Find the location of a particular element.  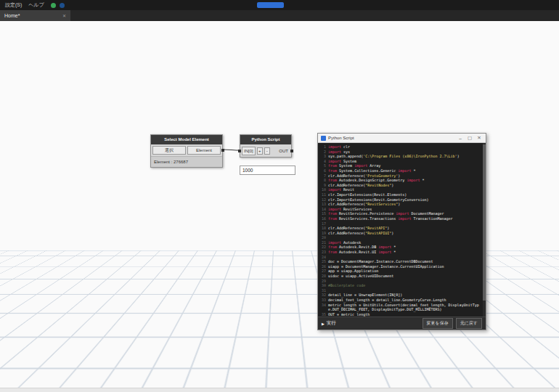

add-input-button: + is located at coordinates (260, 151).